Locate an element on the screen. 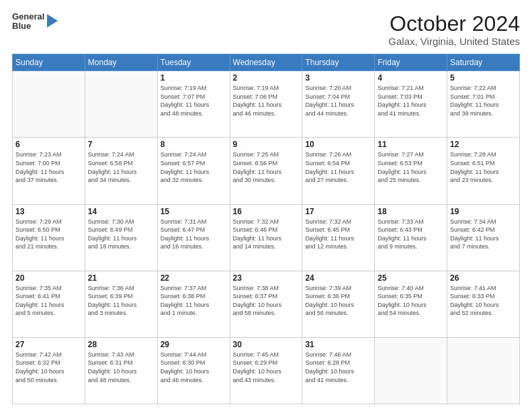 This screenshot has width=532, height=411. table-row: 16Sunrise: 7:32 AM Sunset: 6:46 PM Dayli… is located at coordinates (266, 238).